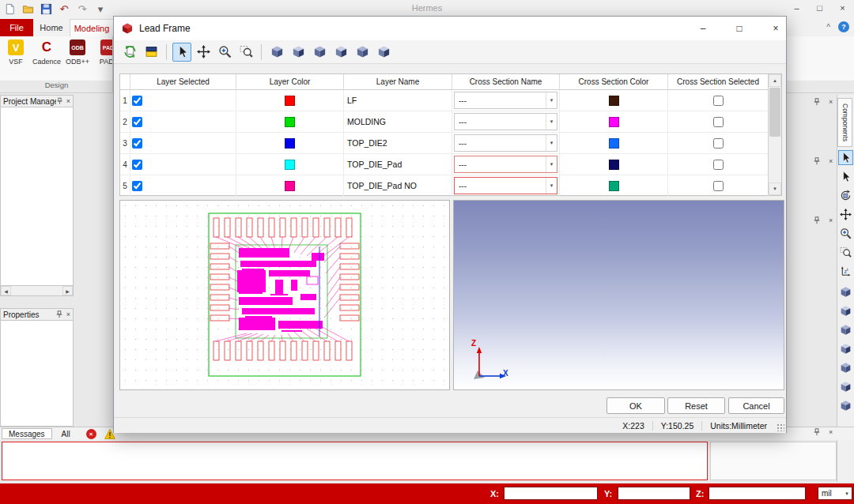  I want to click on header-cross-section-name: Cross Section Name, so click(506, 82).